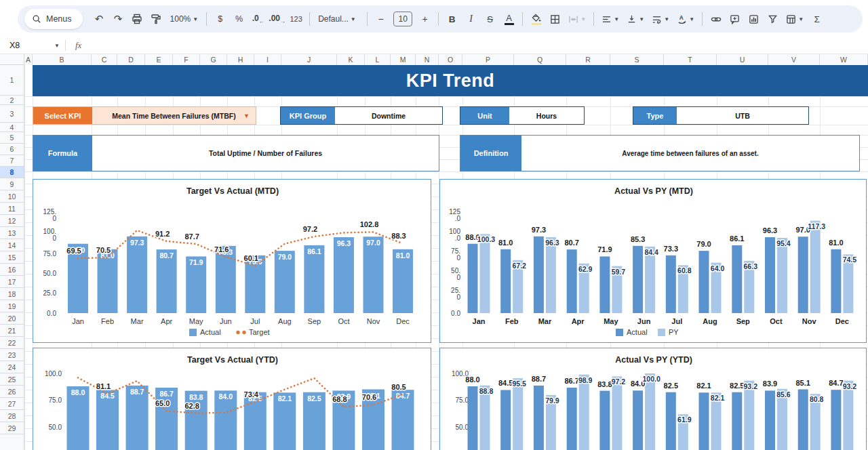 This screenshot has width=868, height=450. What do you see at coordinates (653, 398) in the screenshot?
I see `chart-actual-vs-py-ytd: Actual Vs PY (YTD)100.075.050.088.088.88…` at bounding box center [653, 398].